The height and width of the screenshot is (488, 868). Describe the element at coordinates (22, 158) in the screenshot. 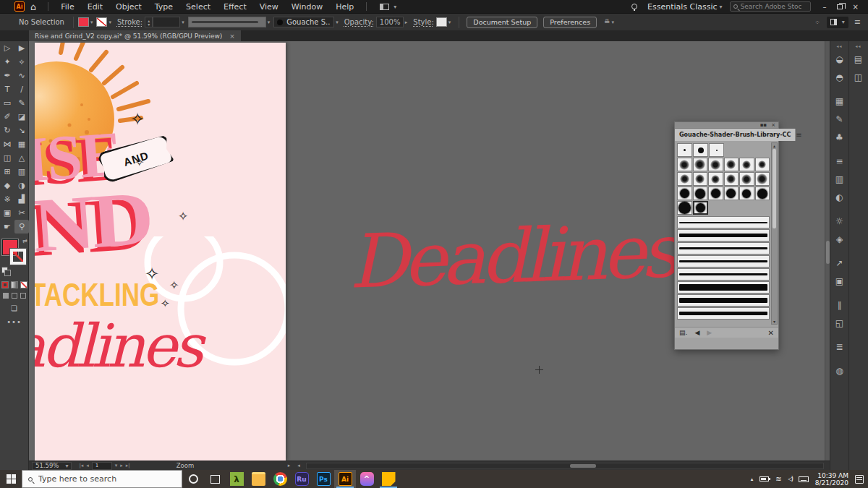

I see `perspective-grid-tool: △` at that location.